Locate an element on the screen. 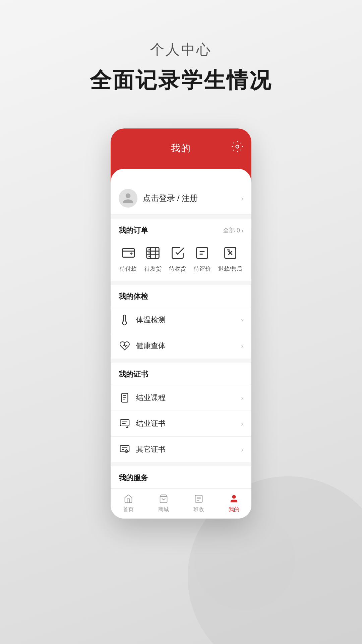 This screenshot has height=644, width=362. course-label: 结业课程 is located at coordinates (186, 398).